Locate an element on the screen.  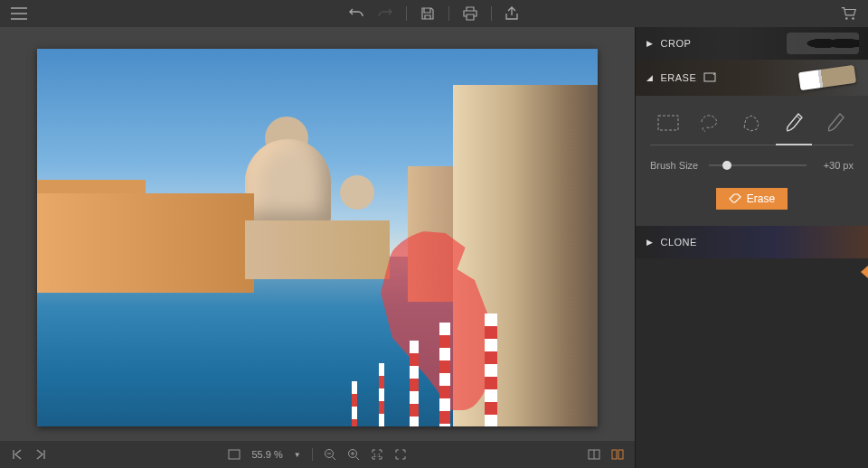
slider-thumb is located at coordinates (727, 165).